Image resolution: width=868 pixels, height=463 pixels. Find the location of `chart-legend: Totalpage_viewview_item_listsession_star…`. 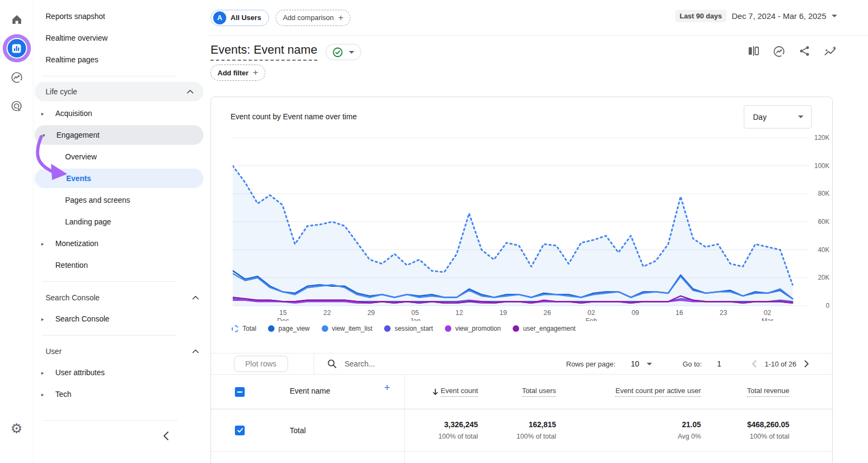

chart-legend: Totalpage_viewview_item_listsession_star… is located at coordinates (404, 329).